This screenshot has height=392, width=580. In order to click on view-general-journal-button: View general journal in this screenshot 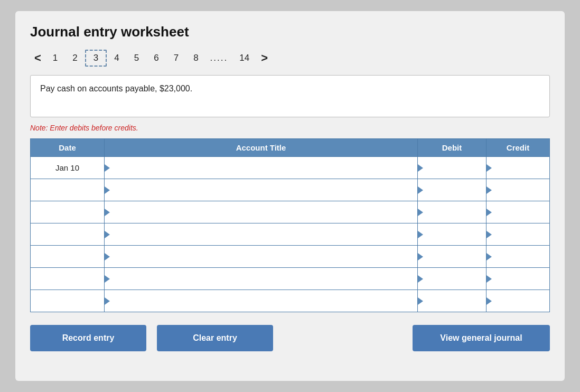, I will do `click(481, 338)`.